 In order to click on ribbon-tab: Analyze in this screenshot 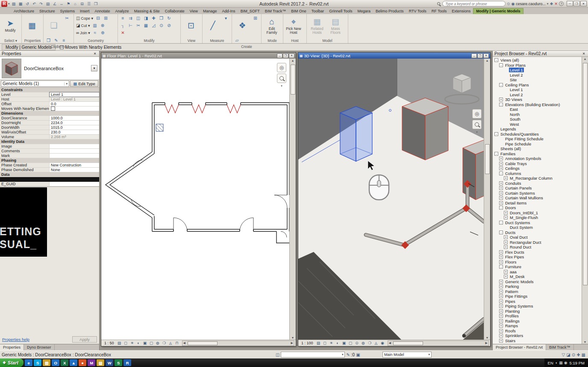, I will do `click(122, 11)`.